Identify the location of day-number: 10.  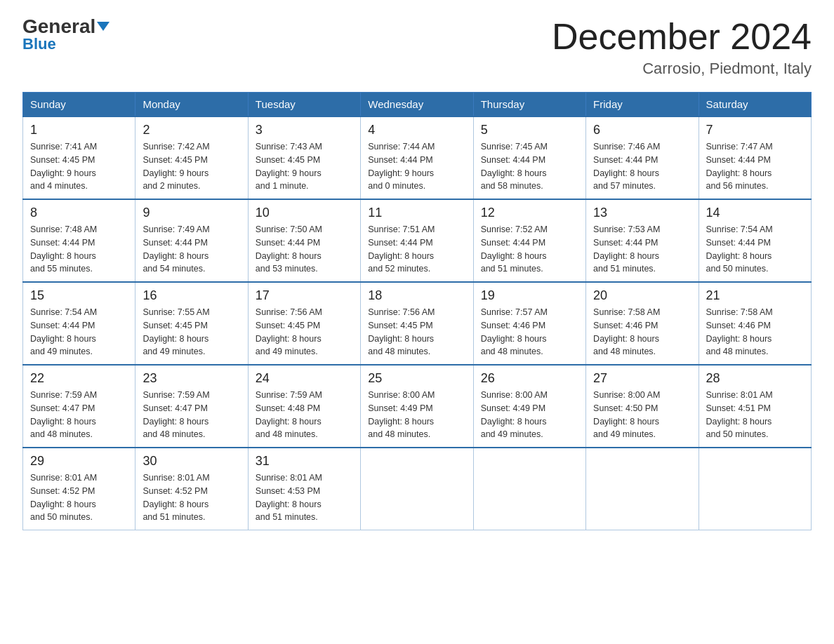
(305, 213).